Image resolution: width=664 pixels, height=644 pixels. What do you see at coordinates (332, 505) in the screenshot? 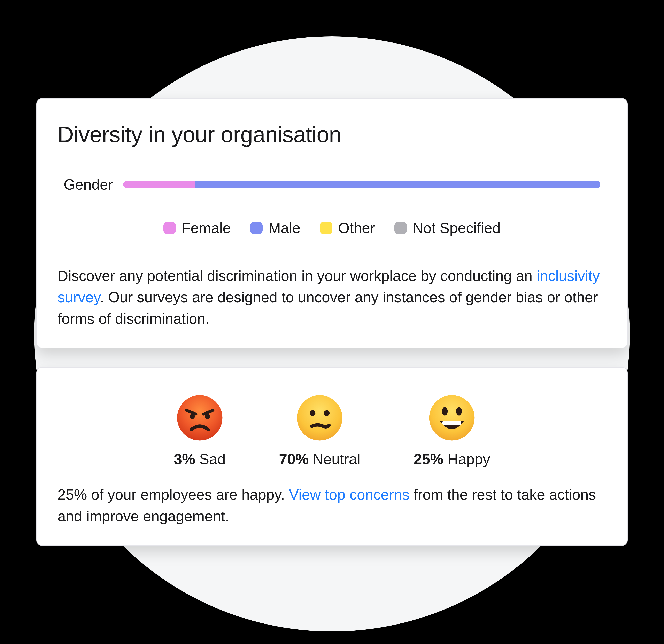
I see `sentiment-description: 25% of your employees are happy. View to…` at bounding box center [332, 505].